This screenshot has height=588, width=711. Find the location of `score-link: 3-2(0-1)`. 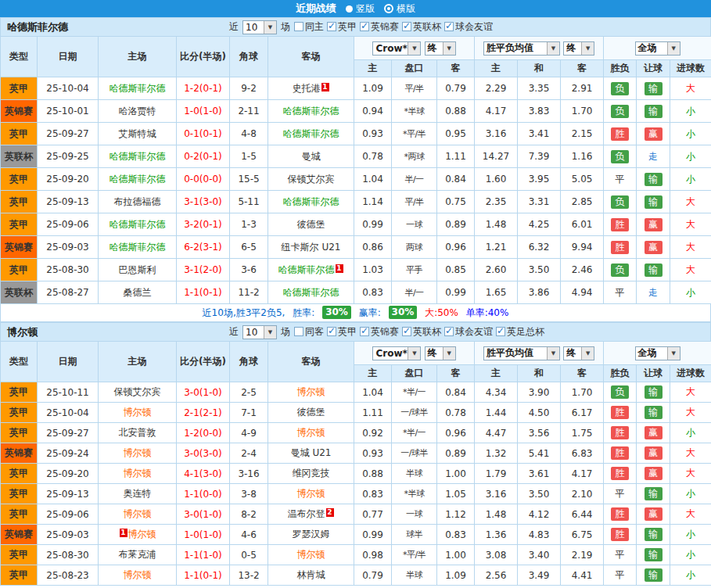

score-link: 3-2(0-1) is located at coordinates (203, 224).